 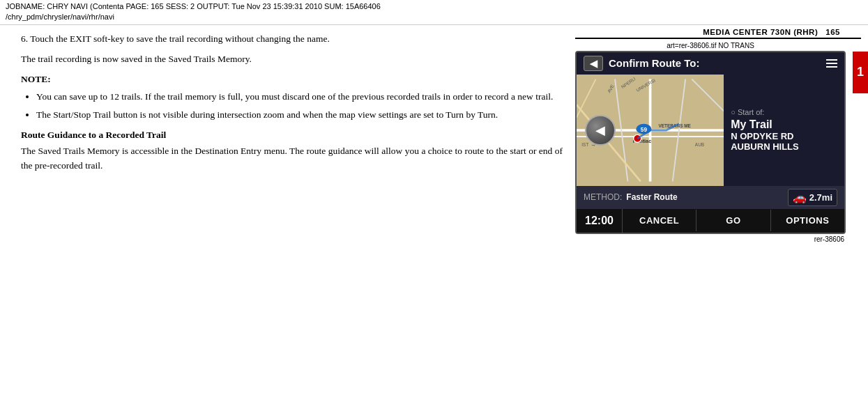 What do you see at coordinates (602, 197) in the screenshot?
I see `method-label: METHOD:` at bounding box center [602, 197].